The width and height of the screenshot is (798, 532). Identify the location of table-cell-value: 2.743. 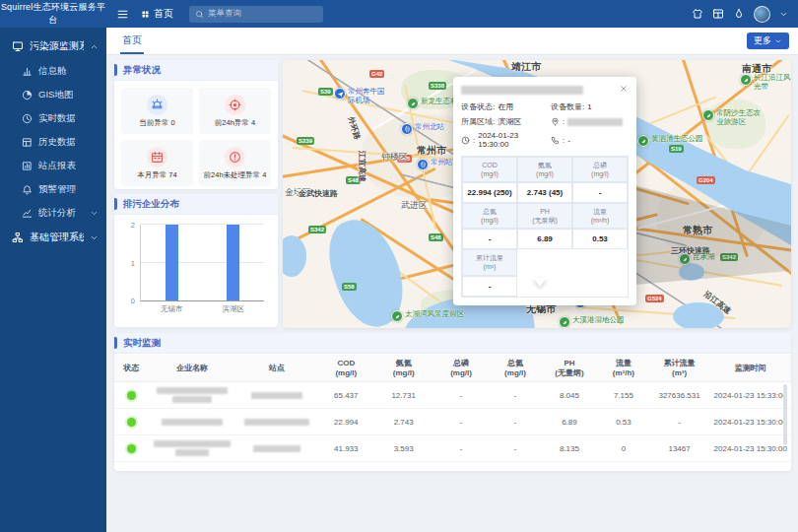
(404, 422).